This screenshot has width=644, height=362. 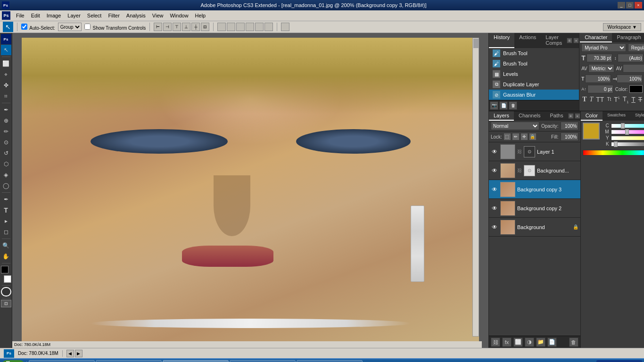 I want to click on auto-select-checkbox, so click(x=25, y=26).